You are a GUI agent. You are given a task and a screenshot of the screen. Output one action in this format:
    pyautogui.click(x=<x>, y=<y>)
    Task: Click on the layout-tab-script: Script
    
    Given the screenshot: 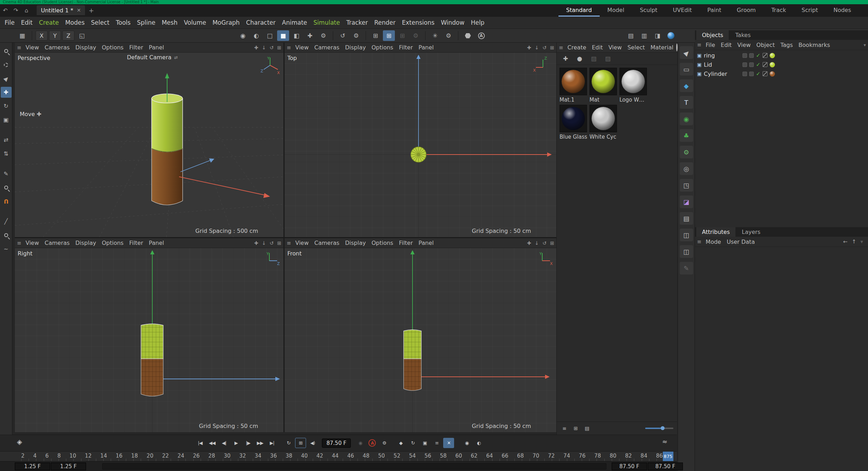 What is the action you would take?
    pyautogui.click(x=810, y=11)
    